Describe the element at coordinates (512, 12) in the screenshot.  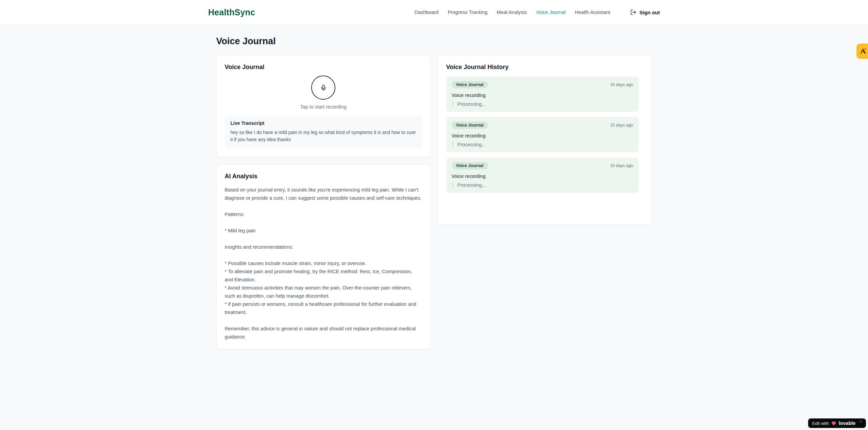
I see `nav-item-meal-analysis: Meal Analysis` at that location.